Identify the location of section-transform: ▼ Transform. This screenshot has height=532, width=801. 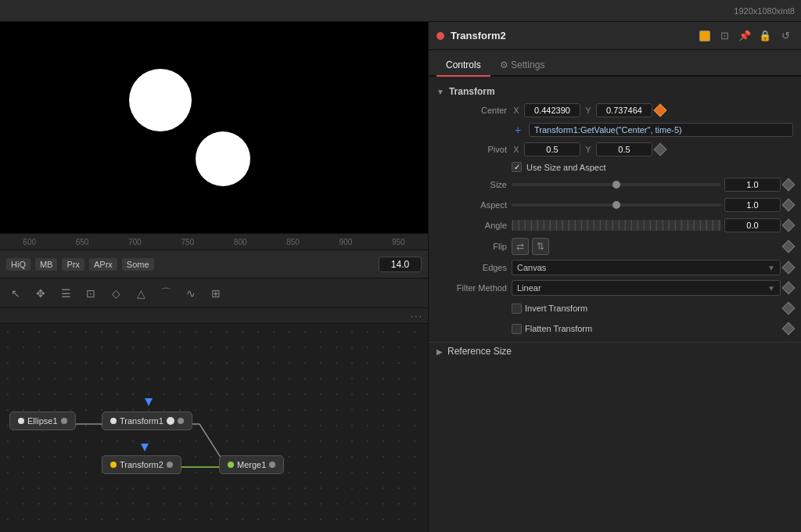
(615, 92).